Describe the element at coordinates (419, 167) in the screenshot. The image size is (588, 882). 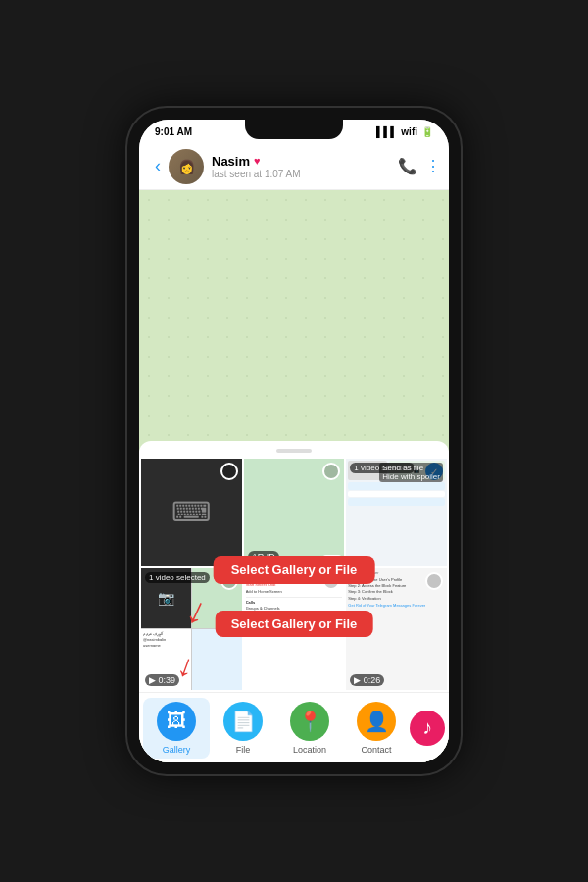
I see `header-actions: 📞 ⋮` at that location.